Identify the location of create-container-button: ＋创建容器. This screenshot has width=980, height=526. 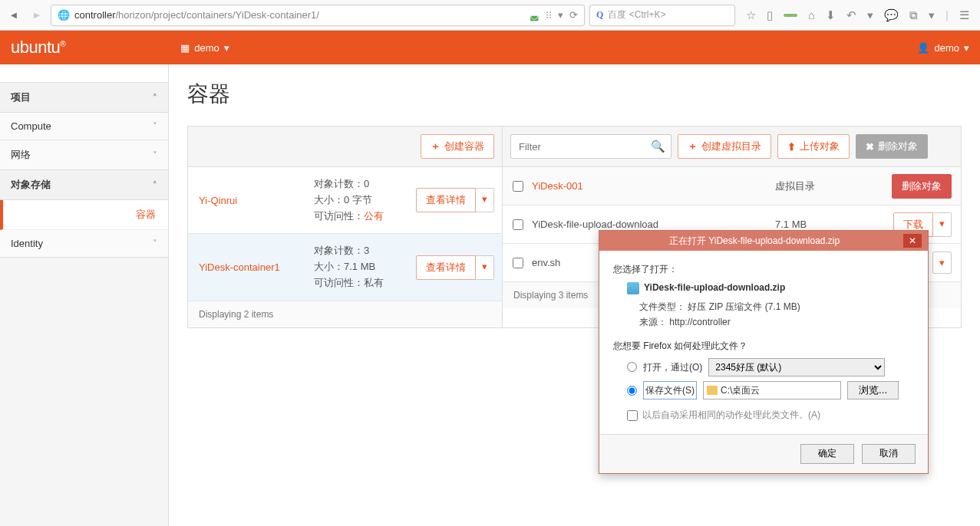
(457, 146).